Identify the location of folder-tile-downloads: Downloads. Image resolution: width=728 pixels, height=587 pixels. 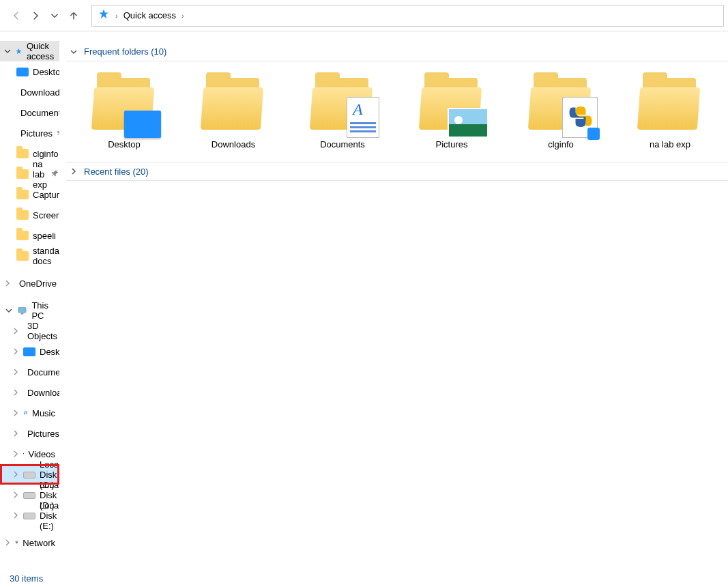
(233, 112).